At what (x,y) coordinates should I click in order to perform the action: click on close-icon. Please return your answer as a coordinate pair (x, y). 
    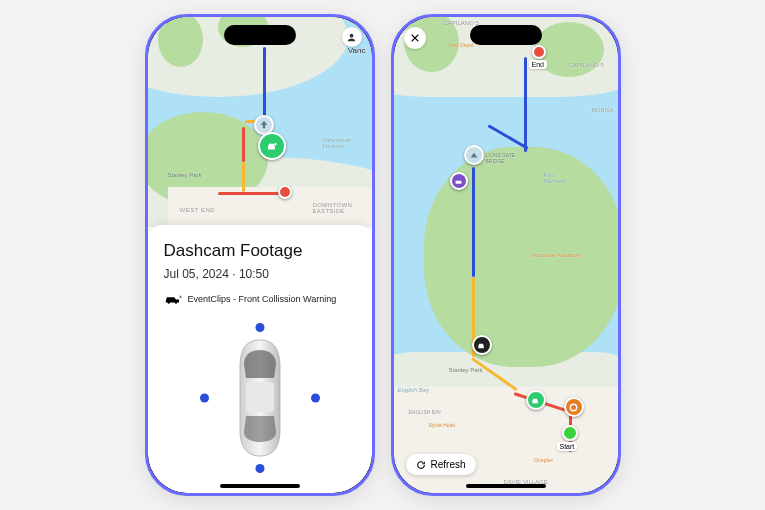
    Looking at the image, I should click on (415, 38).